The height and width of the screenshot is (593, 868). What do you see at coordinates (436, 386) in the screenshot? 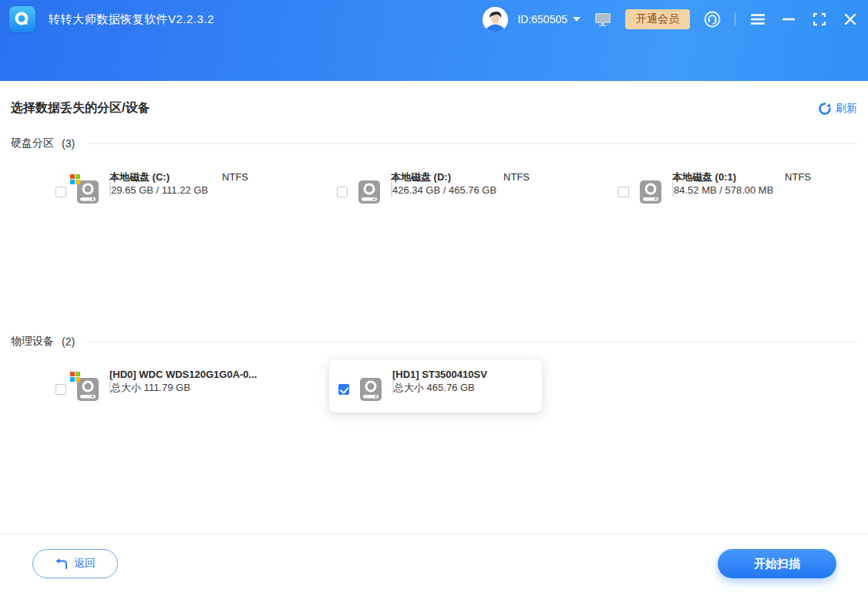
I see `selected-device-card: [HD1] ST3500410SV 总大小 465.76 GB` at bounding box center [436, 386].